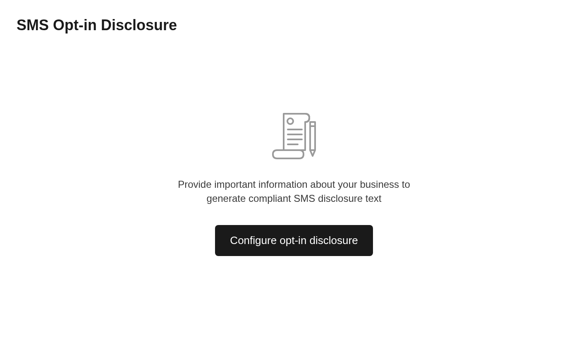 The height and width of the screenshot is (364, 588). What do you see at coordinates (294, 241) in the screenshot?
I see `configure-button: Configure opt-in disclosure` at bounding box center [294, 241].